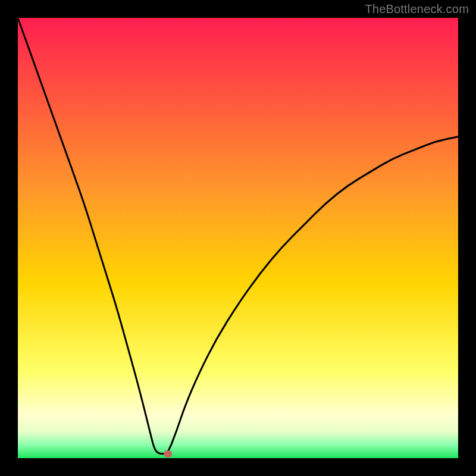 This screenshot has height=476, width=476. What do you see at coordinates (168, 454) in the screenshot?
I see `optimal-point-marker` at bounding box center [168, 454].